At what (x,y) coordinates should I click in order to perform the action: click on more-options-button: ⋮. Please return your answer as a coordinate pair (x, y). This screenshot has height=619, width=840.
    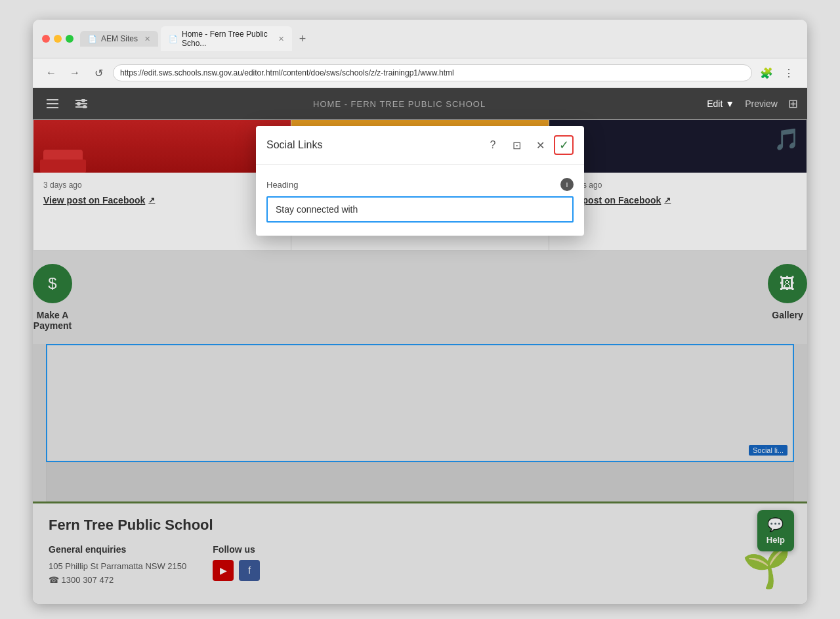
    Looking at the image, I should click on (789, 73).